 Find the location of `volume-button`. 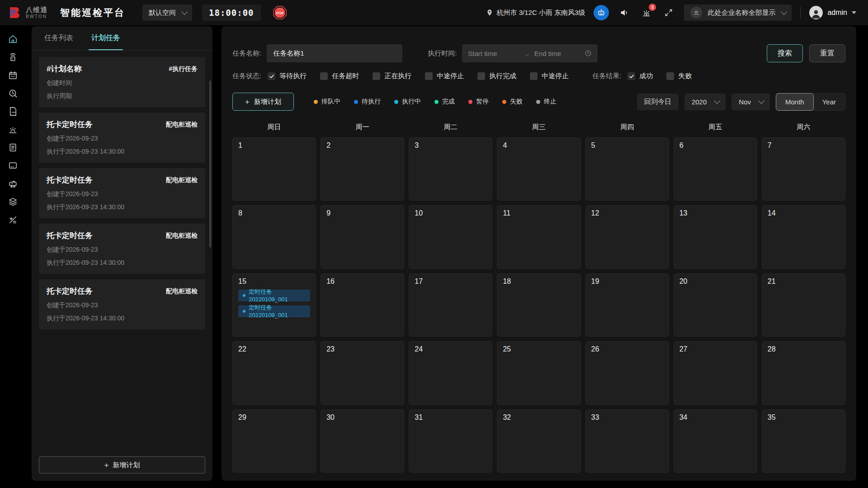

volume-button is located at coordinates (624, 13).